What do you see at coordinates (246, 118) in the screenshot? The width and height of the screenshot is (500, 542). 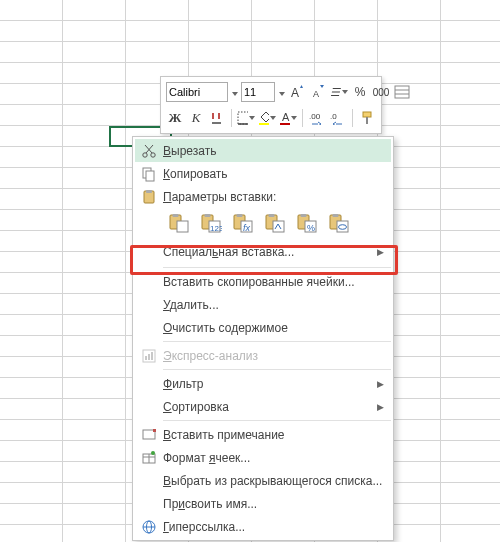 I see `borders-icon` at bounding box center [246, 118].